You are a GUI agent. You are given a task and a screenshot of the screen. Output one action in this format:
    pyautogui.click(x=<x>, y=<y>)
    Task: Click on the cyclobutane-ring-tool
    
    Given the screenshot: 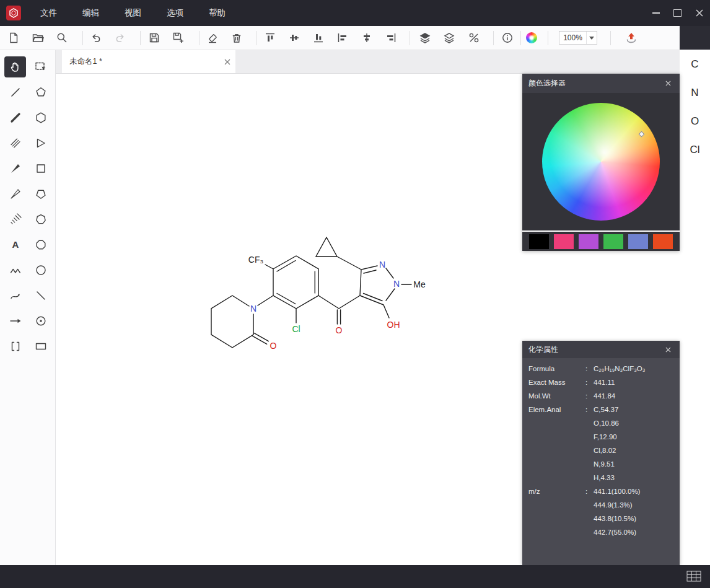 What is the action you would take?
    pyautogui.click(x=41, y=169)
    